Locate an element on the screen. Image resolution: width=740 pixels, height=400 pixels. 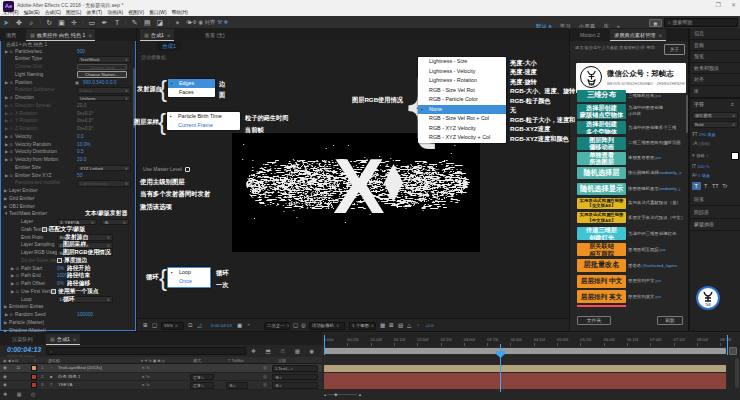
always-preview-icon: ⊞ is located at coordinates (146, 325).